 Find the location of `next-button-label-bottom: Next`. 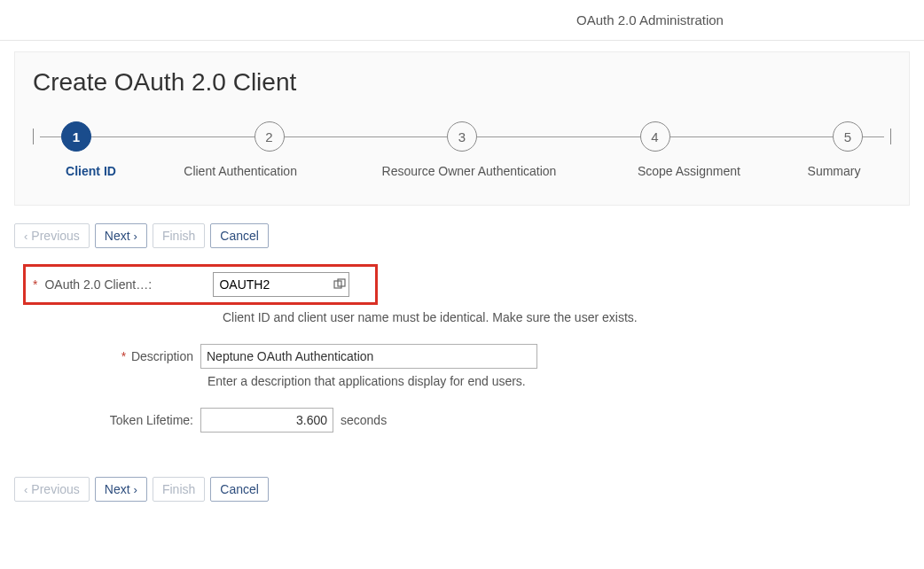

next-button-label-bottom: Next is located at coordinates (117, 489).